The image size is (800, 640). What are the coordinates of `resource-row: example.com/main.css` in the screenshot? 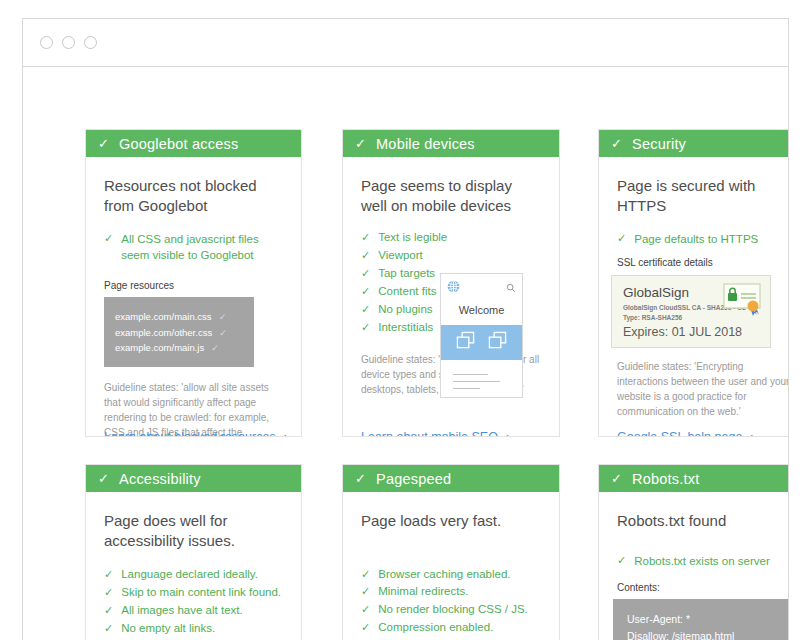 It's located at (179, 316).